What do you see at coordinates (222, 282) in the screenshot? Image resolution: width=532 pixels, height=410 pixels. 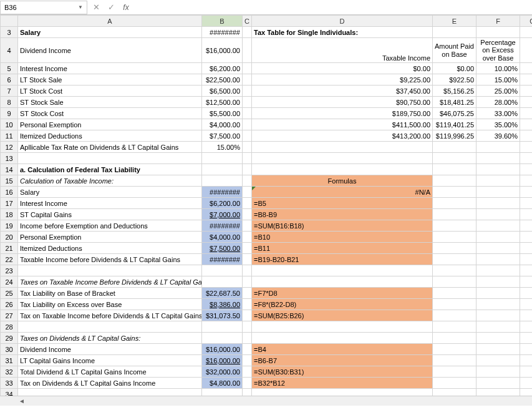 I see `cell-B24` at bounding box center [222, 282].